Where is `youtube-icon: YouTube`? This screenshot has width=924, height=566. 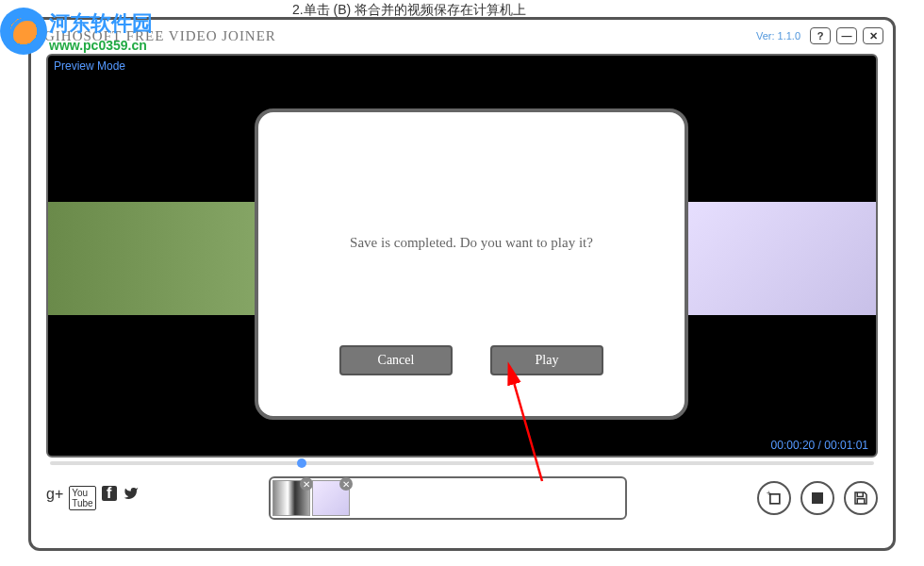 youtube-icon: YouTube is located at coordinates (82, 498).